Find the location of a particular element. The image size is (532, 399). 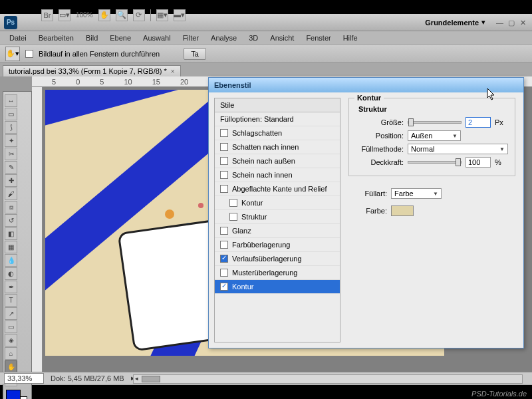

menu-hilfe: Hilfe is located at coordinates (350, 38).